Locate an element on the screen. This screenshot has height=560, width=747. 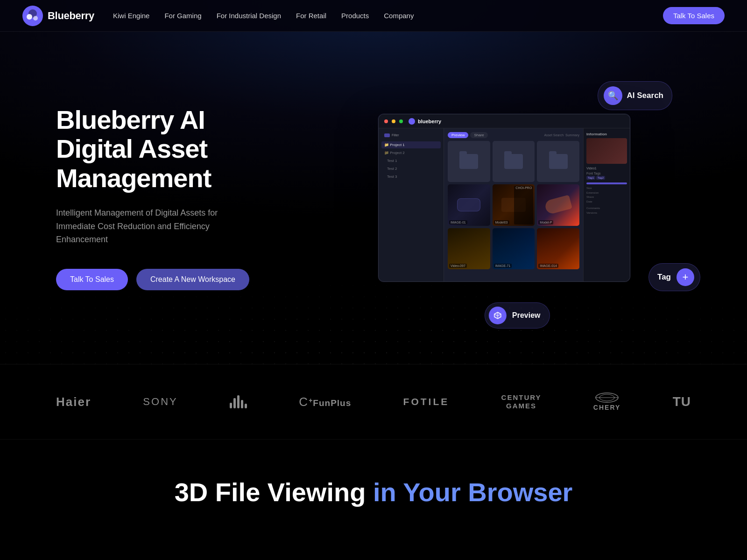
logo-fotile: FOTILE is located at coordinates (427, 402).